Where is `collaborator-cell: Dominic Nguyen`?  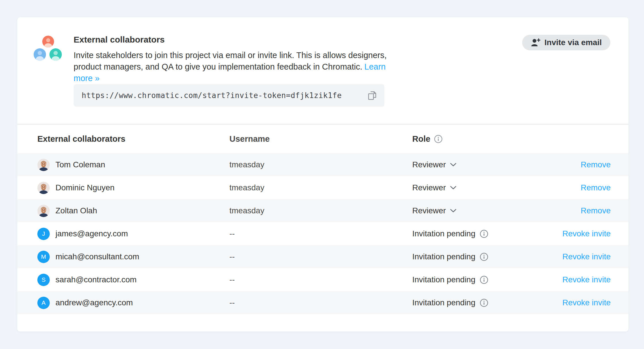 collaborator-cell: Dominic Nguyen is located at coordinates (133, 188).